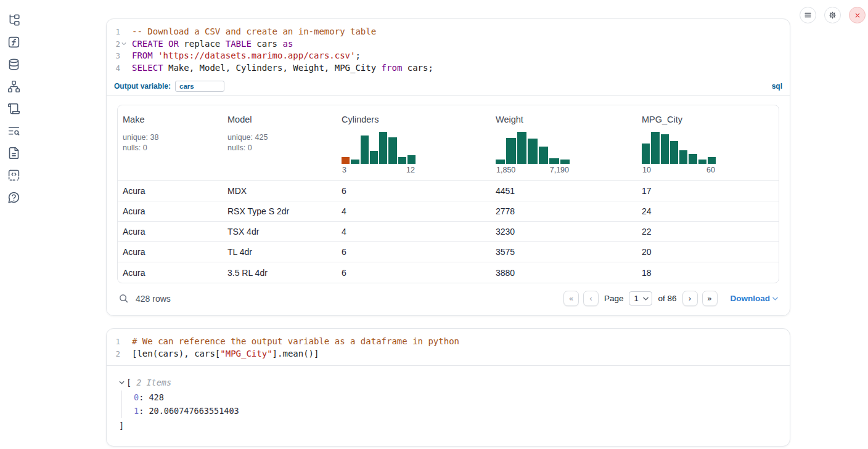  I want to click on column-stats: unique: 38nulls: 0, so click(170, 143).